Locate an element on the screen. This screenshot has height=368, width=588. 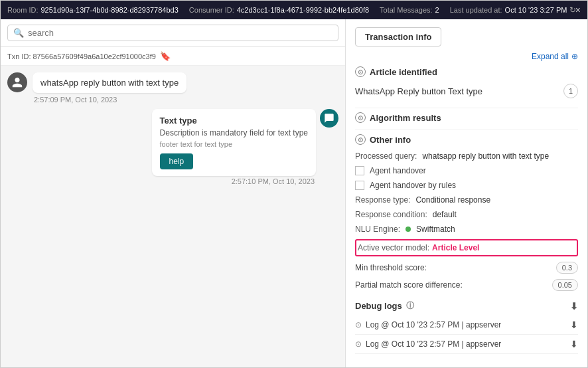
nlu-engine-value: Swiftmatch is located at coordinates (435, 229).